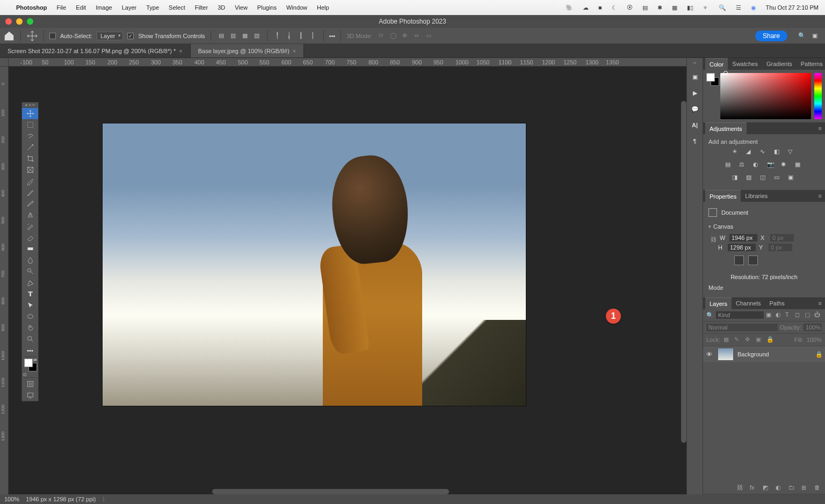  What do you see at coordinates (710, 354) in the screenshot?
I see `layer-visibility-icon: 👁` at bounding box center [710, 354].